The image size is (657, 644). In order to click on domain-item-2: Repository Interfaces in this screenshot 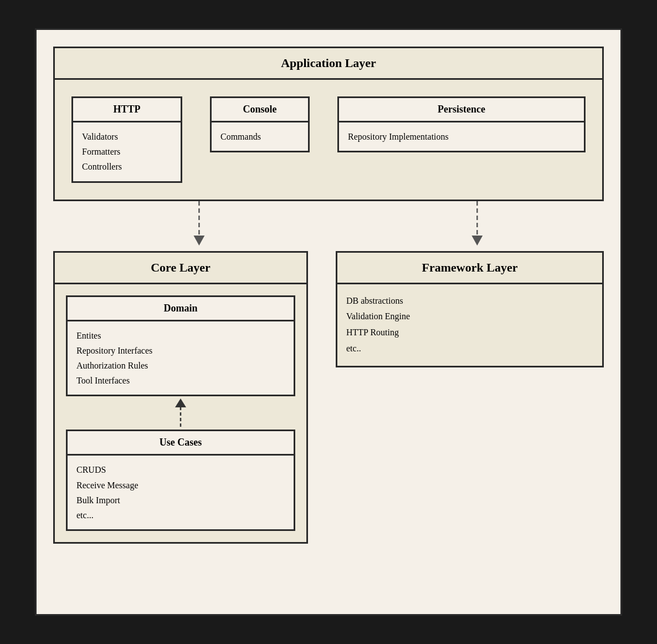, I will do `click(181, 350)`.